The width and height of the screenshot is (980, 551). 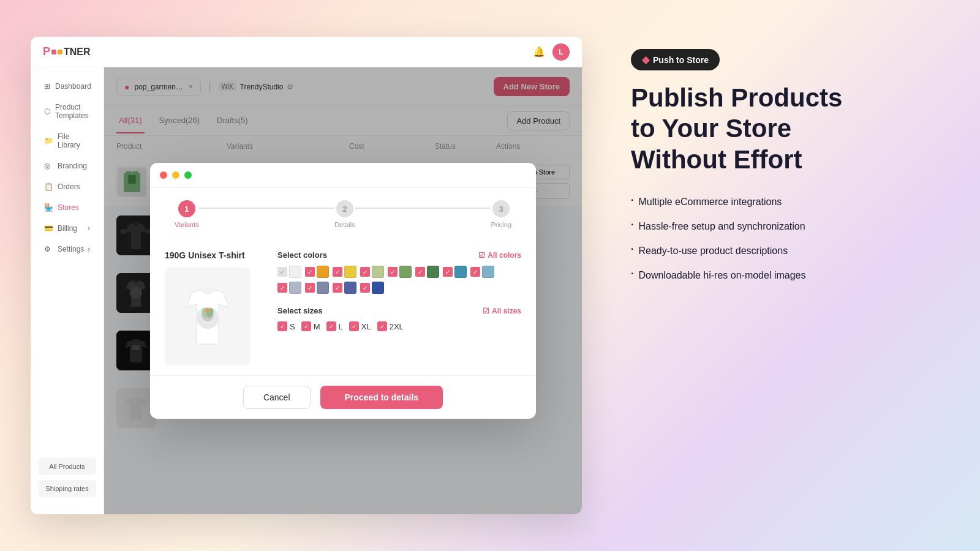 What do you see at coordinates (67, 51) in the screenshot?
I see `app-logo: P TNER` at bounding box center [67, 51].